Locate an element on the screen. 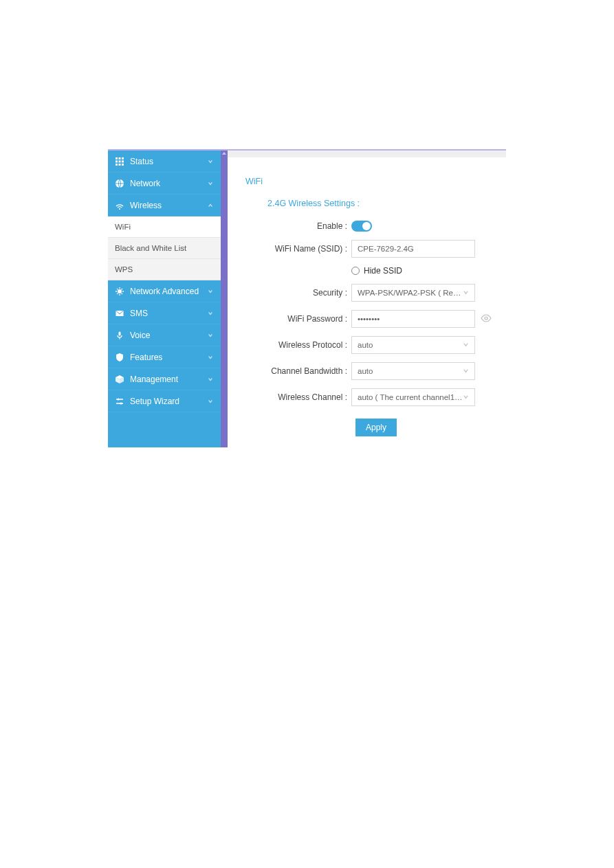 This screenshot has height=868, width=614. gear-icon is located at coordinates (120, 291).